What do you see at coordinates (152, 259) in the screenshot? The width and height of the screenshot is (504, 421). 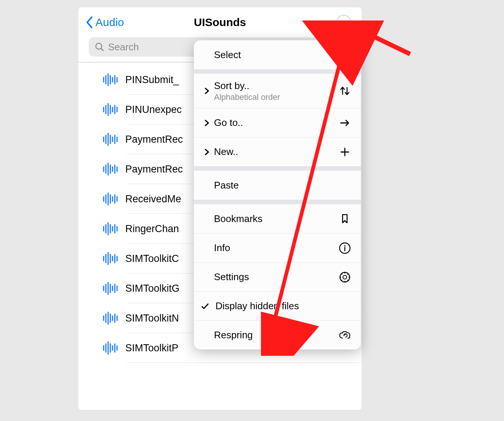 I see `file-name: SIMToolkitC` at bounding box center [152, 259].